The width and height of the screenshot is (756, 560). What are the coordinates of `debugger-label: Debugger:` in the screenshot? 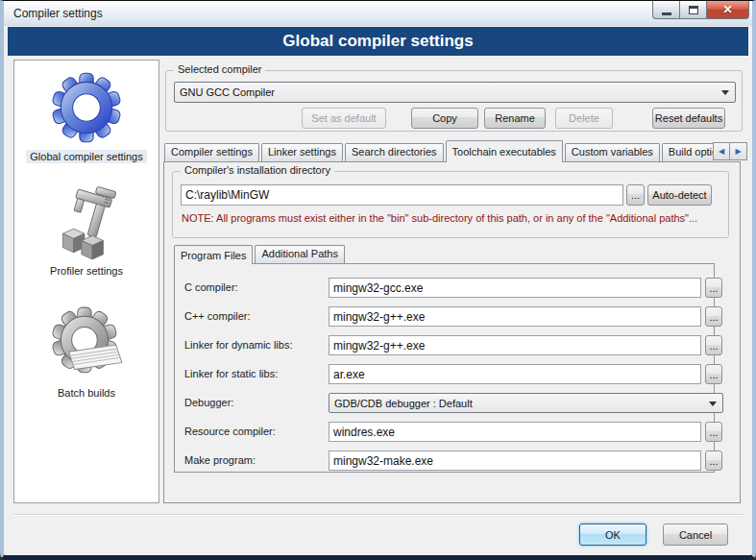 It's located at (209, 402).